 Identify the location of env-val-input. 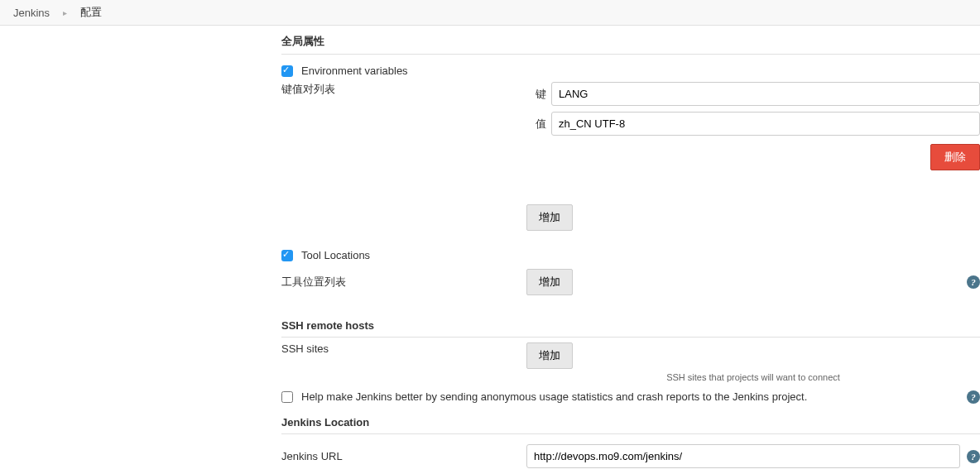
(766, 124).